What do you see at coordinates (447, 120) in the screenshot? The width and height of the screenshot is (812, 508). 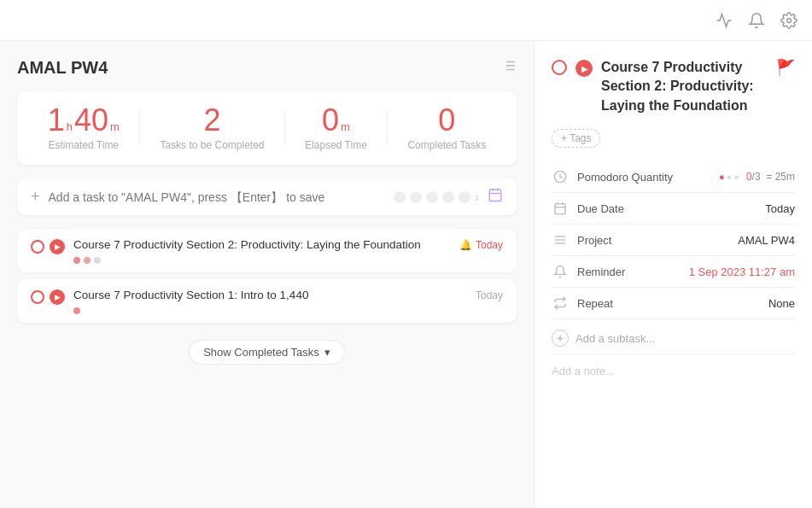 I see `completed-number: 0` at bounding box center [447, 120].